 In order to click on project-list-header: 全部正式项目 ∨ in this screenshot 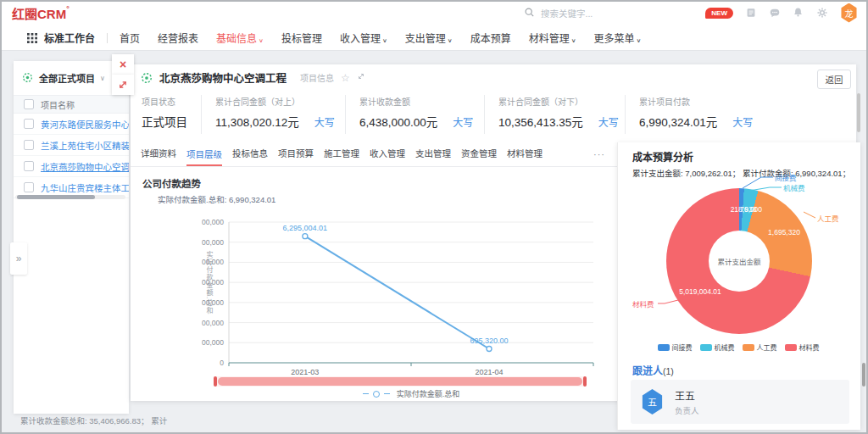, I will do `click(64, 78)`.